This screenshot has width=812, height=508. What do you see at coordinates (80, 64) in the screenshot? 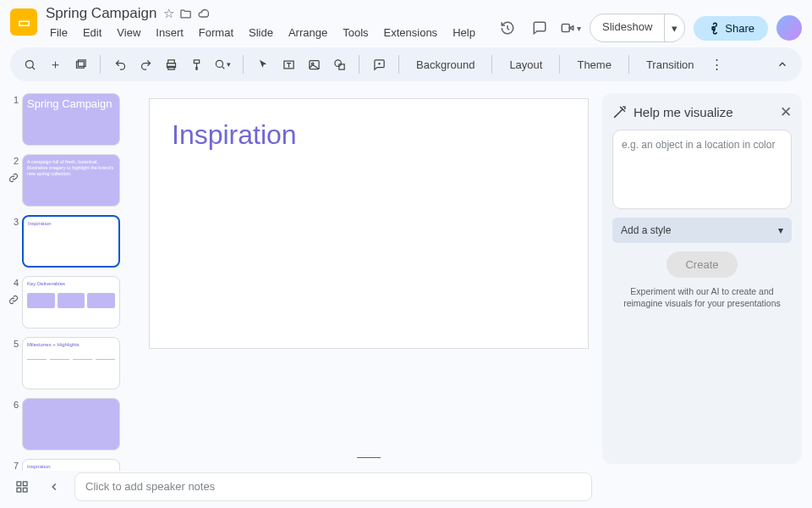
I see `new-slide-templates-icon` at bounding box center [80, 64].